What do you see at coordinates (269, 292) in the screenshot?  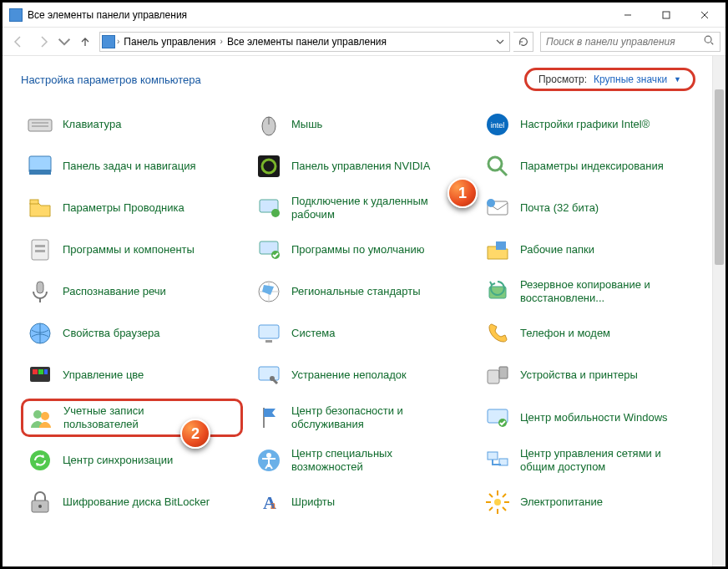 I see `region-icon` at bounding box center [269, 292].